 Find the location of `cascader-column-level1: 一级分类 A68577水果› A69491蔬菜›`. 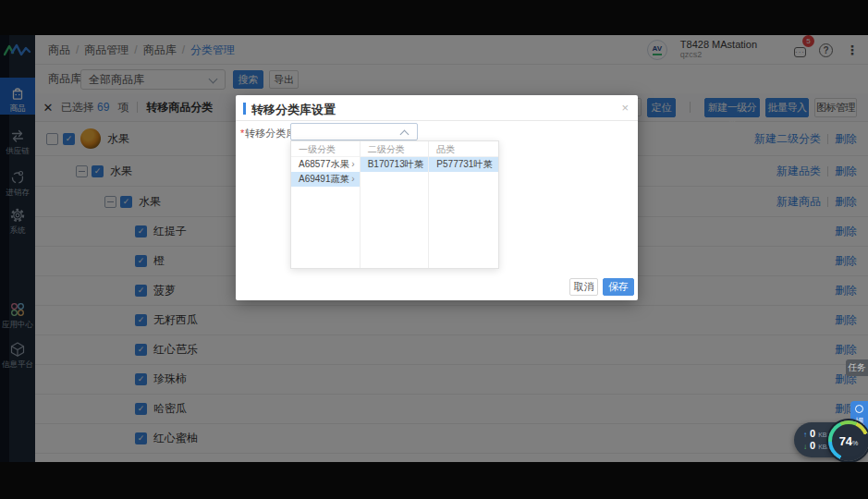

cascader-column-level1: 一级分类 A68577水果› A69491蔬菜› is located at coordinates (325, 205).